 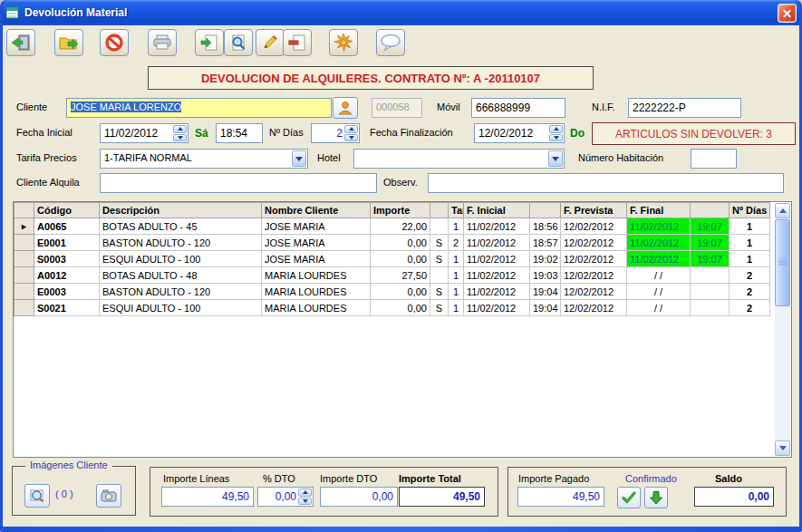 What do you see at coordinates (24, 227) in the screenshot?
I see `row-pointer-icon: ►` at bounding box center [24, 227].